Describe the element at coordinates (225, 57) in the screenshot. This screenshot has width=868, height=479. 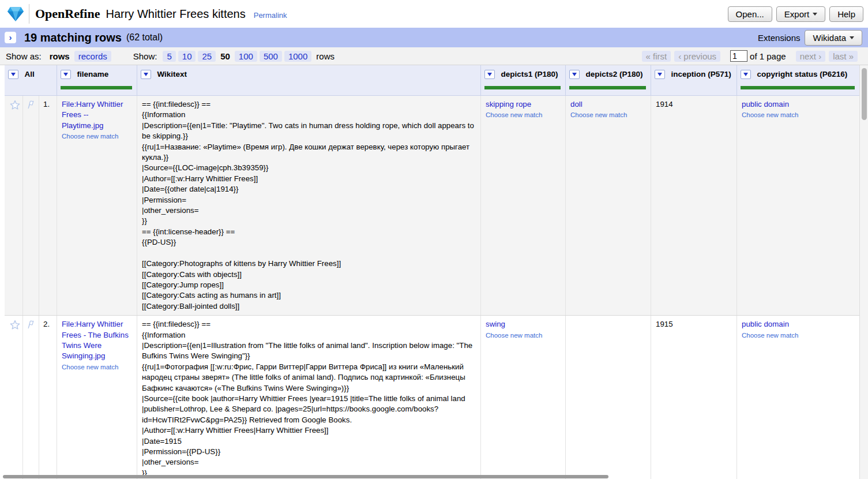
I see `page-size-50-selected: 50` at that location.